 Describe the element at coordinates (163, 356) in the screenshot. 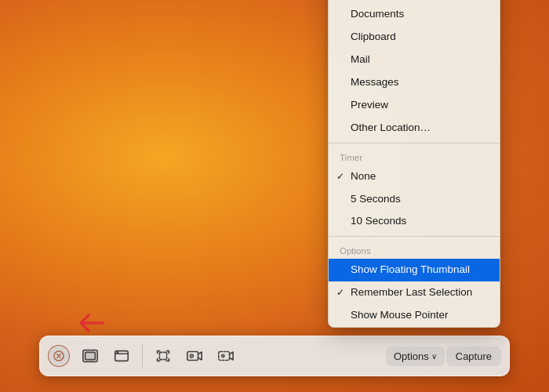

I see `selection-capture-btn` at that location.